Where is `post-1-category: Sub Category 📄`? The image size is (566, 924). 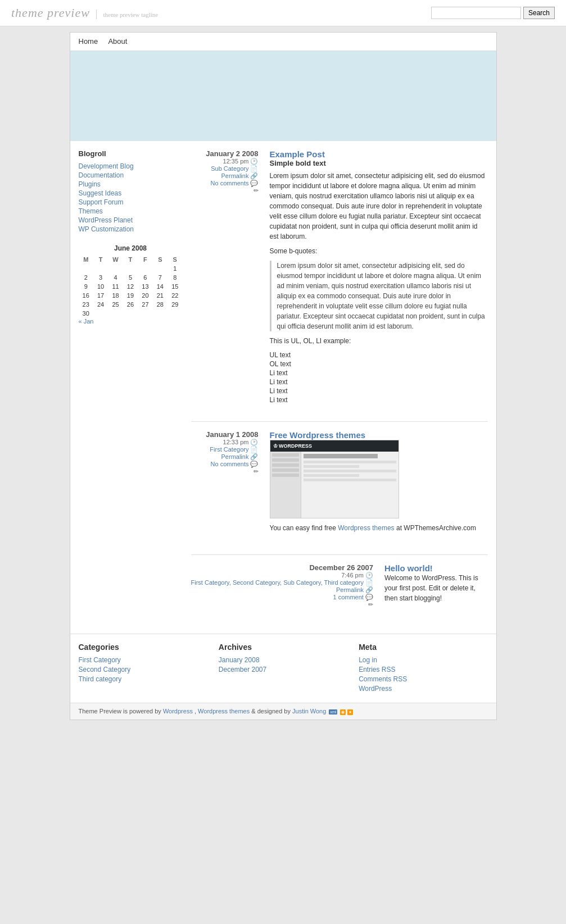
post-1-category: Sub Category 📄 is located at coordinates (225, 169).